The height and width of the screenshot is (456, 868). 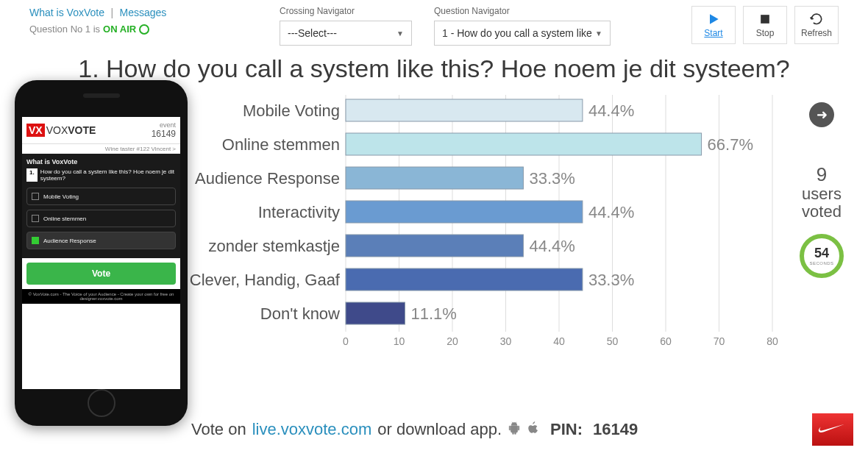 What do you see at coordinates (102, 274) in the screenshot?
I see `phone-vote-button: Vote` at bounding box center [102, 274].